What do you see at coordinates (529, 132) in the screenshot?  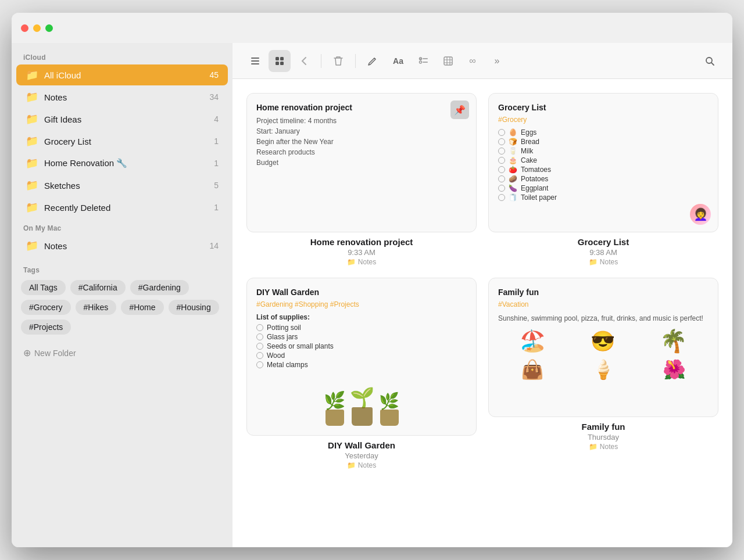 I see `checklist-text: Eggs` at bounding box center [529, 132].